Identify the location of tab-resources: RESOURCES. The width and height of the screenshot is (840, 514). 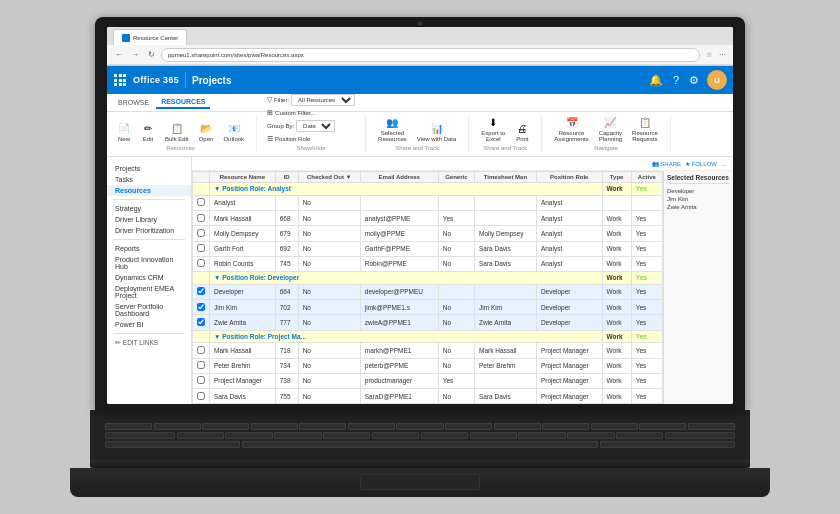
(183, 102).